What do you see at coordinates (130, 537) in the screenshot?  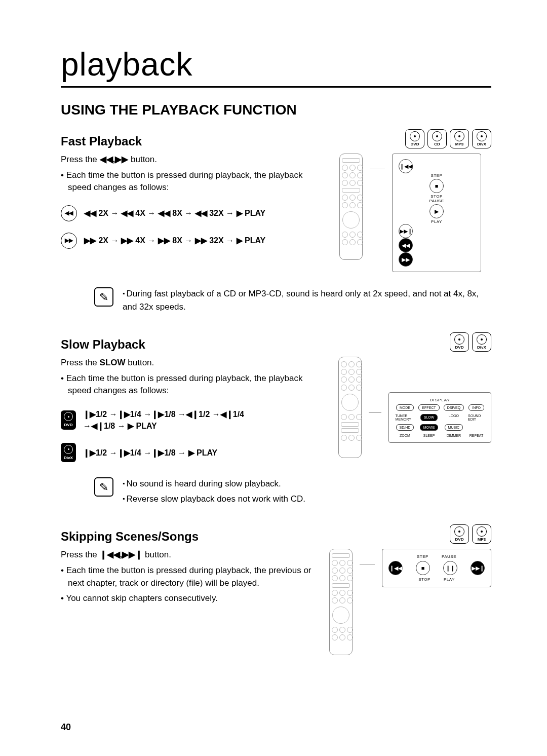 I see `skip-title: Skipping Scenes/Songs` at bounding box center [130, 537].